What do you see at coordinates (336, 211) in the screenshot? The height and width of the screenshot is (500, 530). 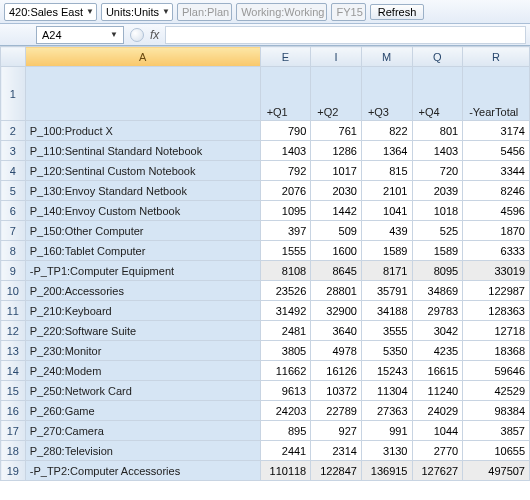 I see `cell-value: 1442` at bounding box center [336, 211].